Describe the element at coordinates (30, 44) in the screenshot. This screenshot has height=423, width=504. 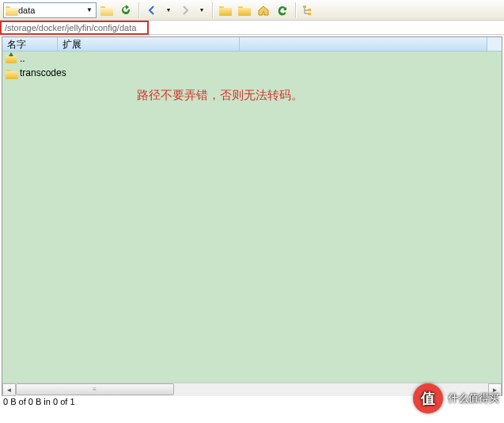
I see `column-name: 名字` at that location.